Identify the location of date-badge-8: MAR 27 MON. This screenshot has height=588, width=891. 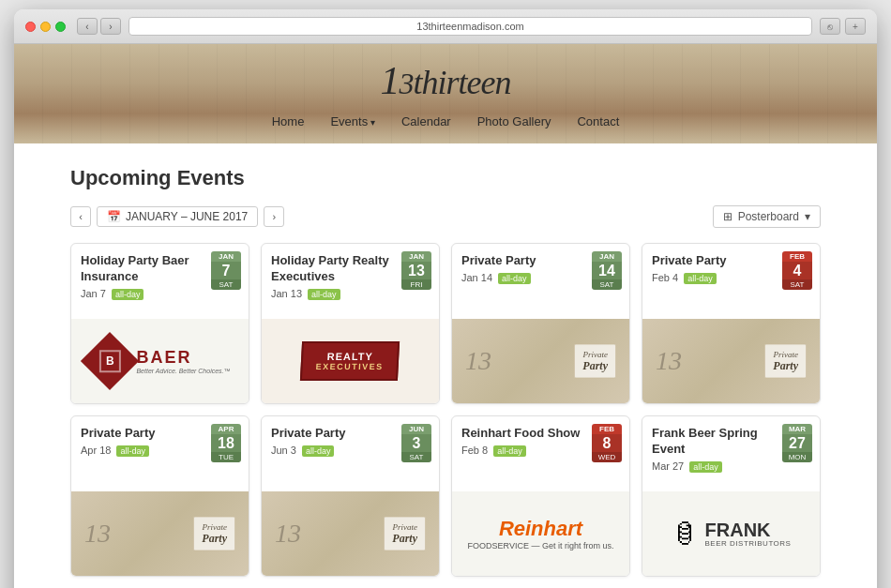
(797, 443).